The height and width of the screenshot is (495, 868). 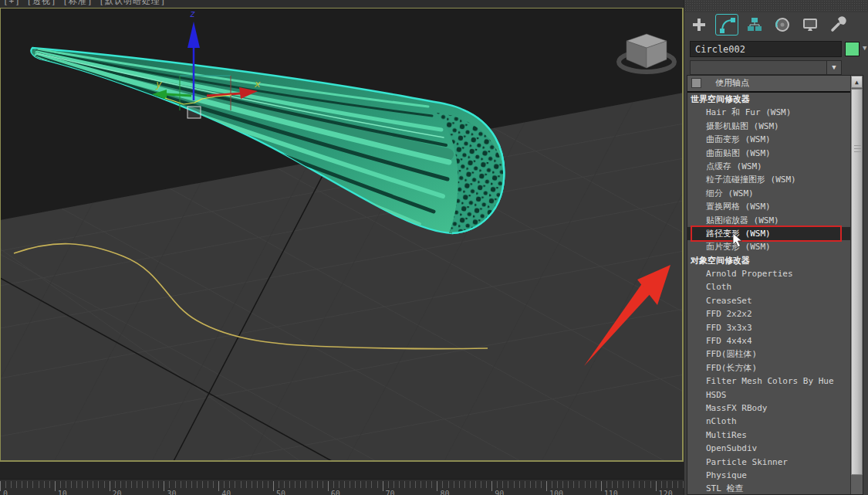 I want to click on modifier-list-item: Filter Mesh Colors By Hue, so click(x=768, y=381).